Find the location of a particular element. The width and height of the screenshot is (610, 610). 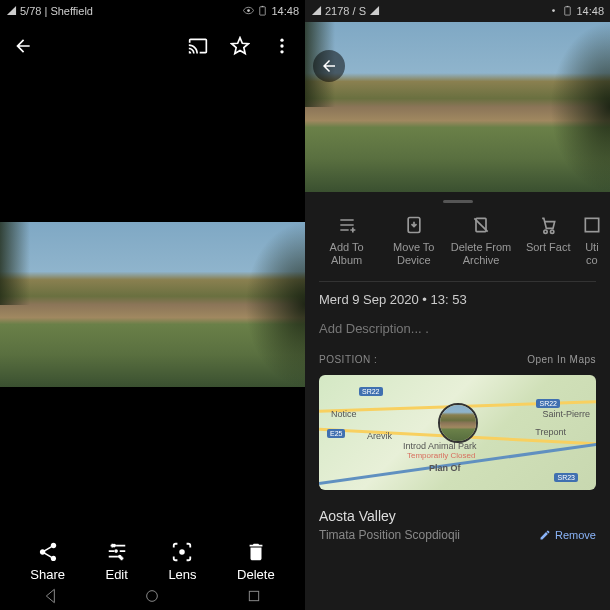

more-icon is located at coordinates (282, 46).